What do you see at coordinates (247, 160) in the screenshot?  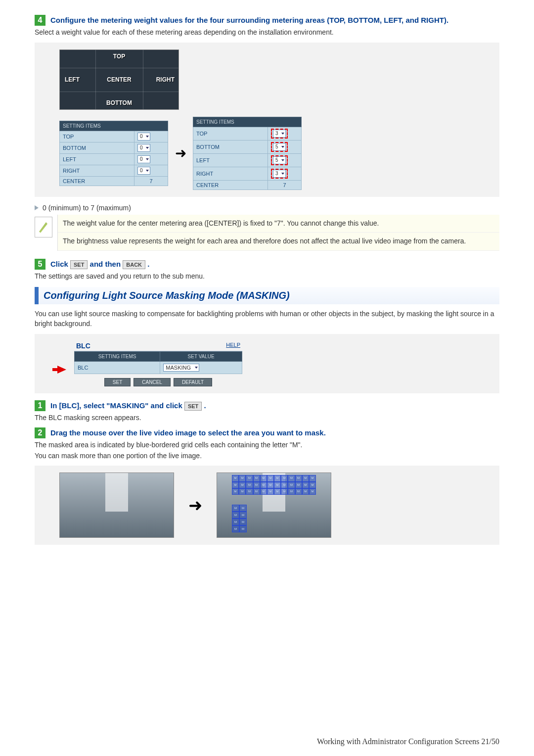 I see `table-row: LEFT5` at bounding box center [247, 160].